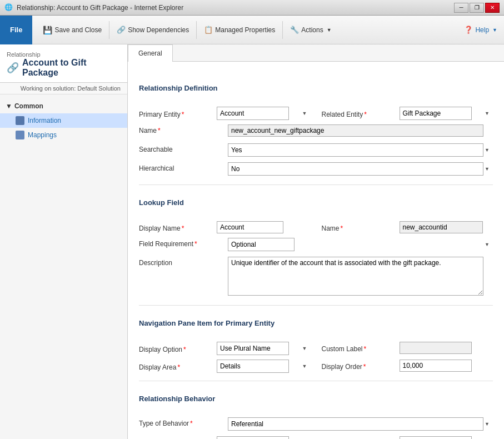  What do you see at coordinates (360, 424) in the screenshot?
I see `type-behavior-field: Referential Parental Configurable Cascad…` at bounding box center [360, 424].